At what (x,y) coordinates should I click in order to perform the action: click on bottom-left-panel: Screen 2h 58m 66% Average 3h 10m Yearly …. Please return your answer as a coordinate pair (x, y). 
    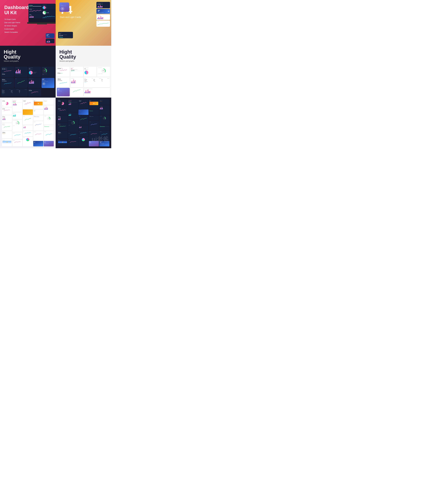
    Looking at the image, I should click on (28, 123).